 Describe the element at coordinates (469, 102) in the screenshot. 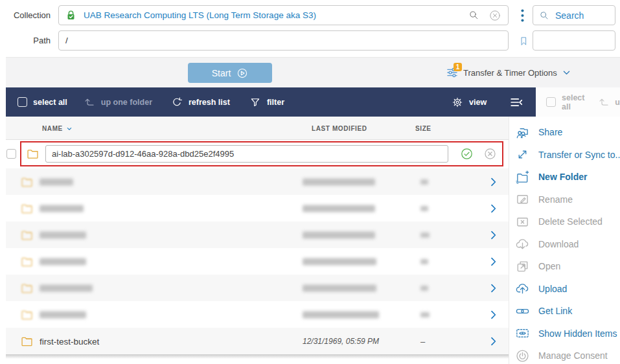

I see `view-button: view` at that location.